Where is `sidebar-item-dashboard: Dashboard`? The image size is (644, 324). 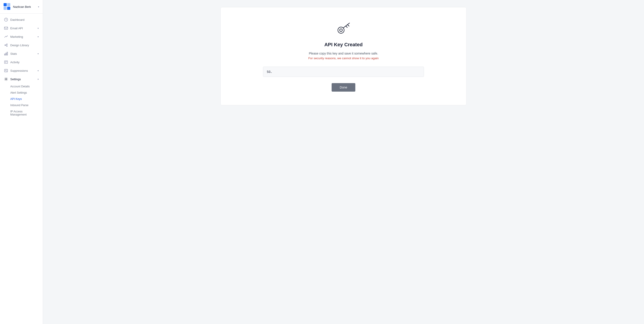
sidebar-item-dashboard: Dashboard is located at coordinates (22, 20).